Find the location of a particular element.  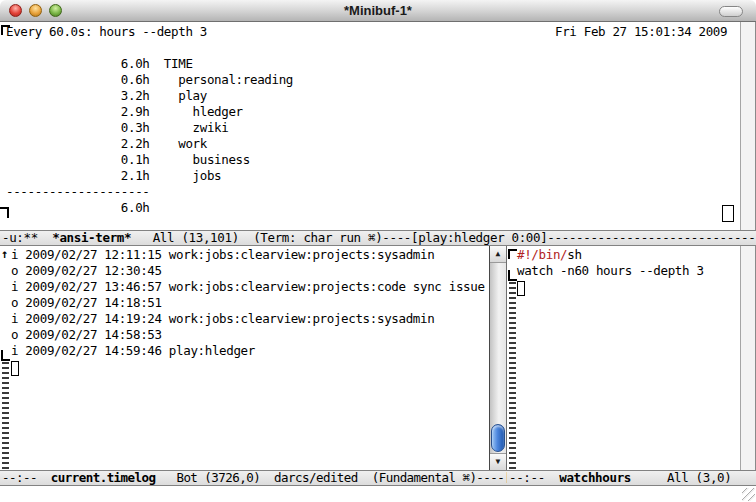

terminal-cursor is located at coordinates (728, 214).